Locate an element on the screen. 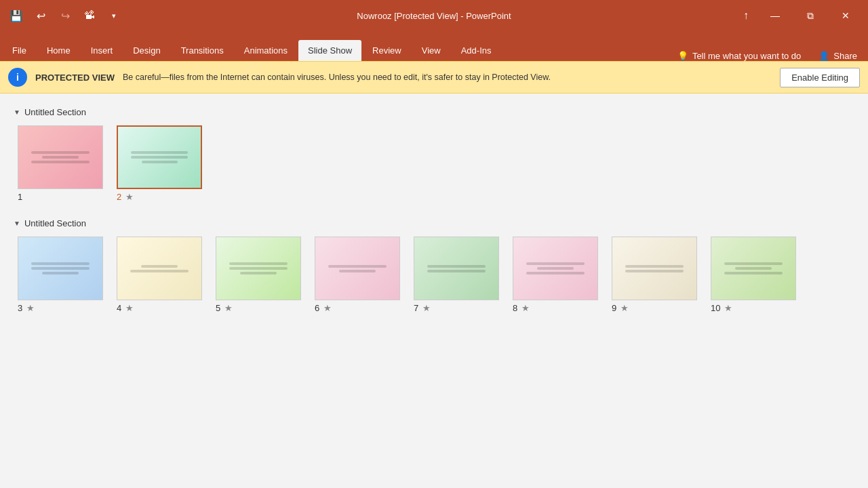 The height and width of the screenshot is (488, 868). section-collapse-arrow-1: ▼ is located at coordinates (17, 113).